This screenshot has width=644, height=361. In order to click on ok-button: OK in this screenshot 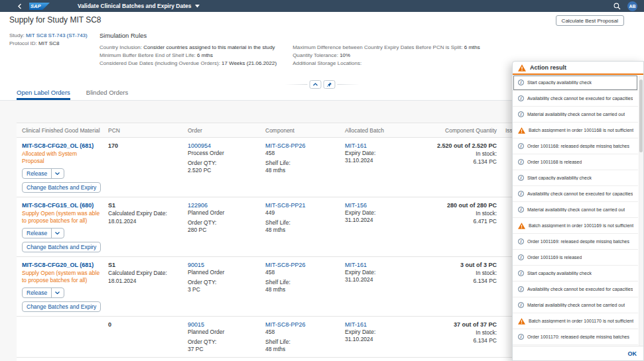, I will do `click(633, 354)`.